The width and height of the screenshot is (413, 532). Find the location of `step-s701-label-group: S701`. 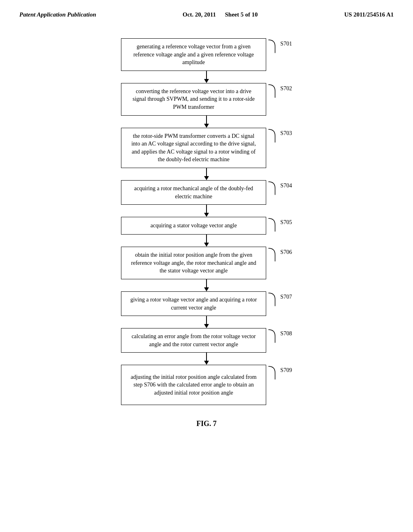

step-s701-label-group: S701 is located at coordinates (280, 46).